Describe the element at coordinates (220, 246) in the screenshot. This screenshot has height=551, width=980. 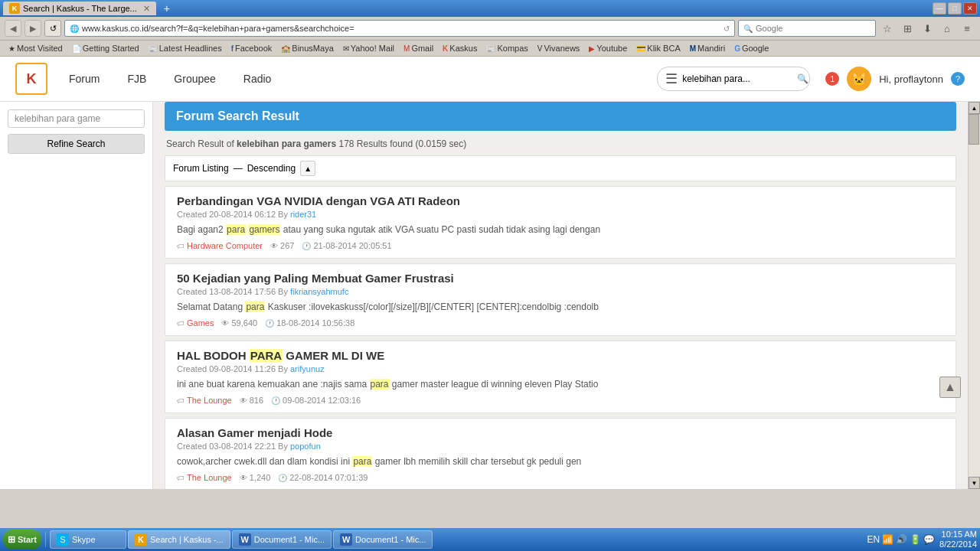
I see `result-tag: 🏷 Hardware Computer` at that location.